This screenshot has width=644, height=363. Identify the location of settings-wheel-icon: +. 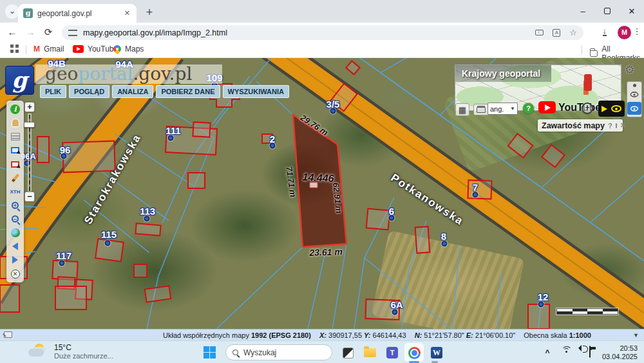
(587, 108).